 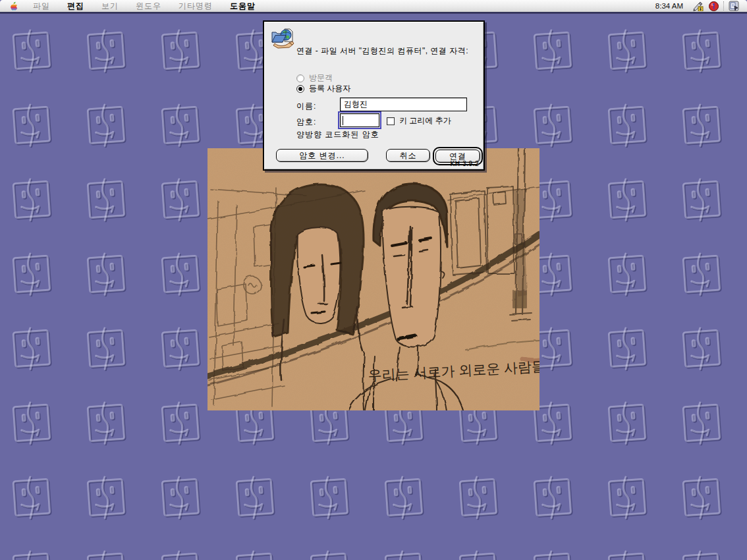 I want to click on apple-logo-icon, so click(x=13, y=7).